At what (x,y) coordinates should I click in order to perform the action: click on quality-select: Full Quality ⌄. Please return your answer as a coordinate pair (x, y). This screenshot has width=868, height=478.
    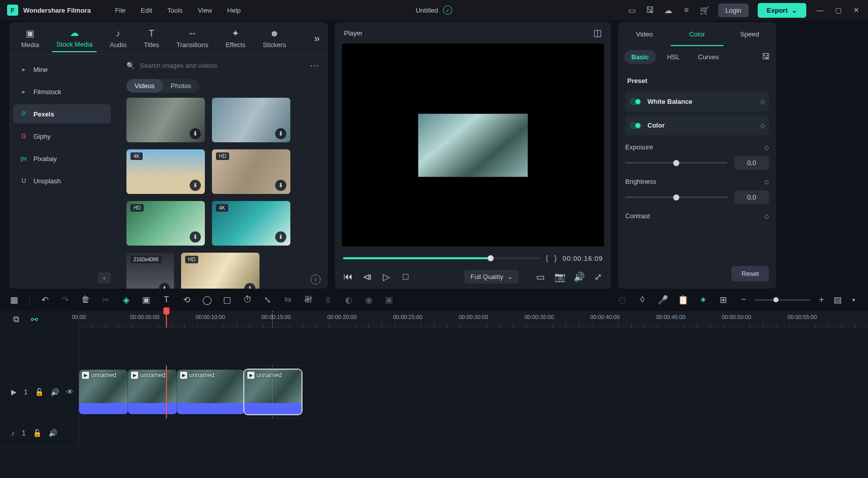
    Looking at the image, I should click on (492, 276).